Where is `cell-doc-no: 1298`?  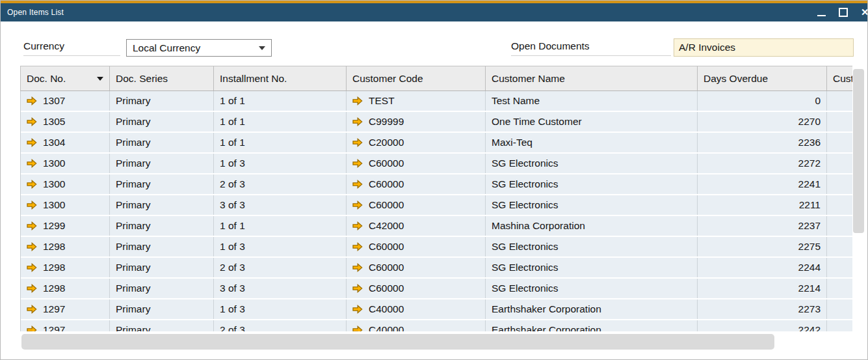
cell-doc-no: 1298 is located at coordinates (65, 268).